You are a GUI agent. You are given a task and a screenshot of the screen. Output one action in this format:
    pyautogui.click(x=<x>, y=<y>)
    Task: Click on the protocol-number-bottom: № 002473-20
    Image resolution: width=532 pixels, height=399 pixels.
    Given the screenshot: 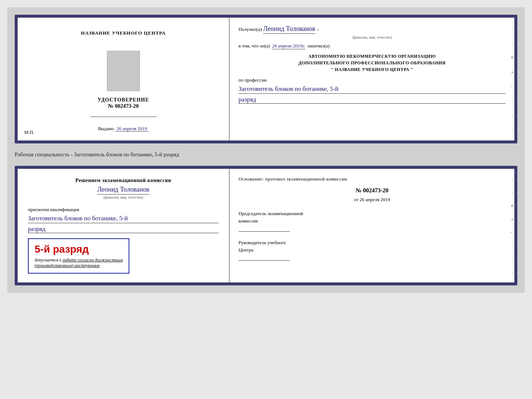 What is the action you would take?
    pyautogui.click(x=372, y=190)
    